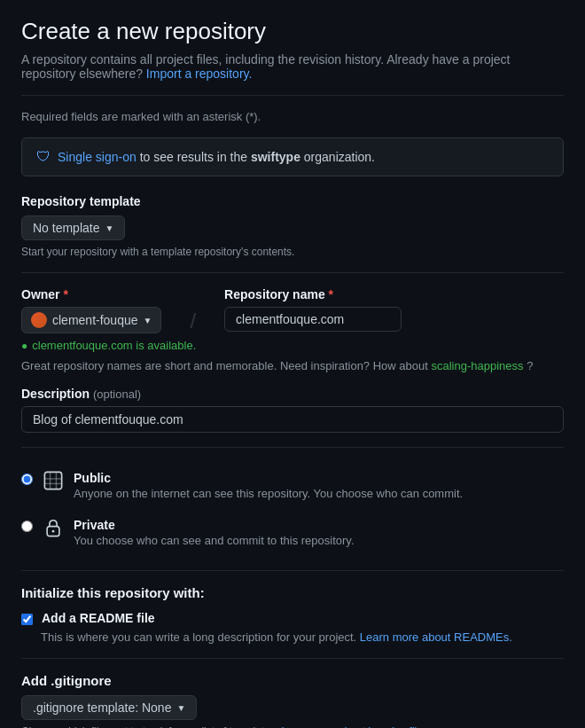 Image resolution: width=585 pixels, height=728 pixels. What do you see at coordinates (319, 541) in the screenshot?
I see `private-desc: You choose who can see and commit to thi…` at bounding box center [319, 541].